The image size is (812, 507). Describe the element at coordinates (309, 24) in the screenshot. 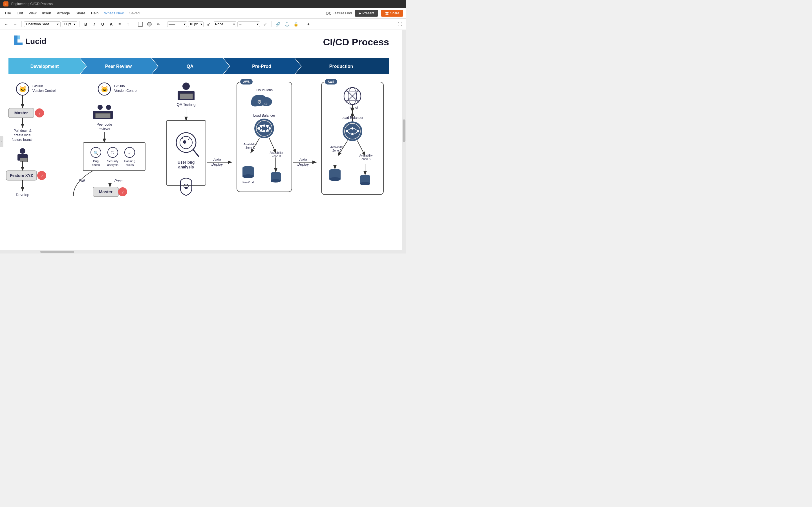

I see `magic-button: ✦` at that location.